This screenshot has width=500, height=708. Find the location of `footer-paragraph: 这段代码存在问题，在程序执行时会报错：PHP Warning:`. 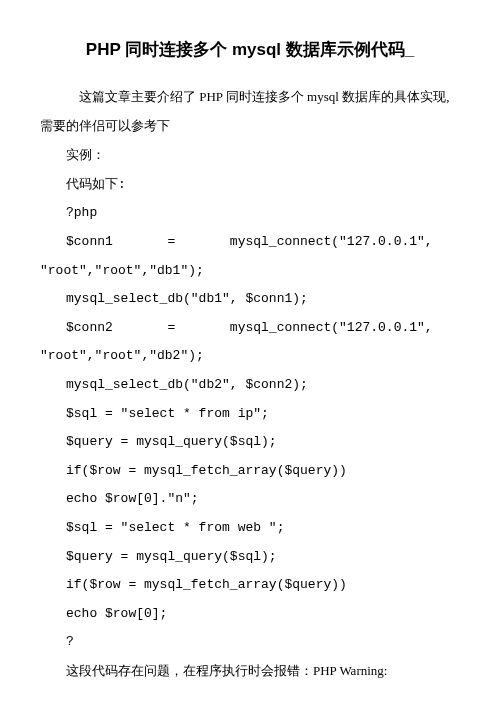

footer-paragraph: 这段代码存在问题，在程序执行时会报错：PHP Warning: is located at coordinates (250, 672).